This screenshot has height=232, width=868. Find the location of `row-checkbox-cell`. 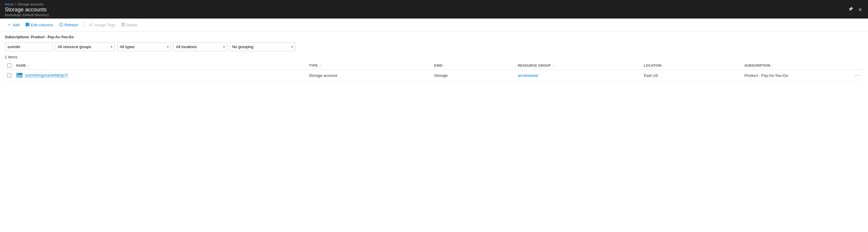

row-checkbox-cell is located at coordinates (9, 76).